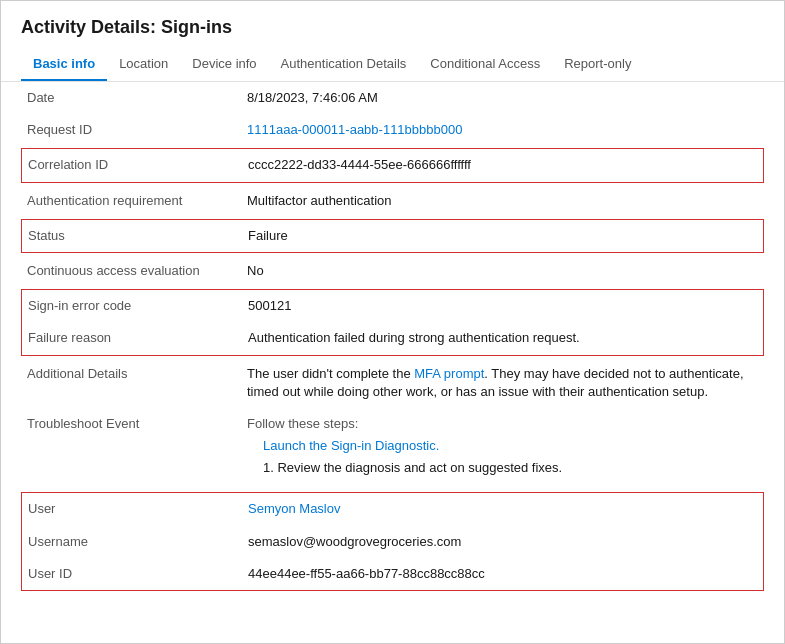  I want to click on troubleshoot-step1: 1. Review the diagnosis and act on sugge…, so click(510, 468).